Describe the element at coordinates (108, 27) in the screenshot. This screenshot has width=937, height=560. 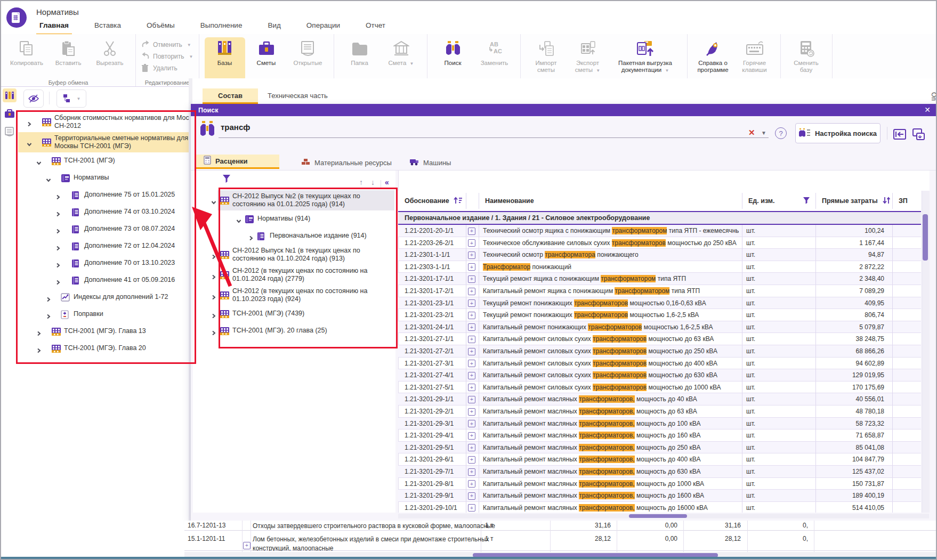
I see `menu-tab-Вставка: Вставка` at that location.